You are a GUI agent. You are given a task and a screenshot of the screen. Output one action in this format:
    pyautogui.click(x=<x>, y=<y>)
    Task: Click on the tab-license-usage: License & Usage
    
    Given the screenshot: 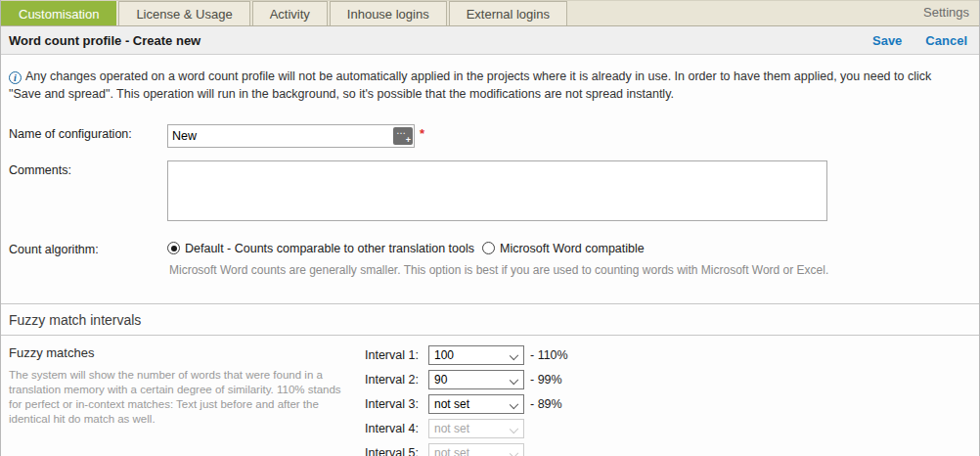 What is the action you would take?
    pyautogui.click(x=184, y=14)
    